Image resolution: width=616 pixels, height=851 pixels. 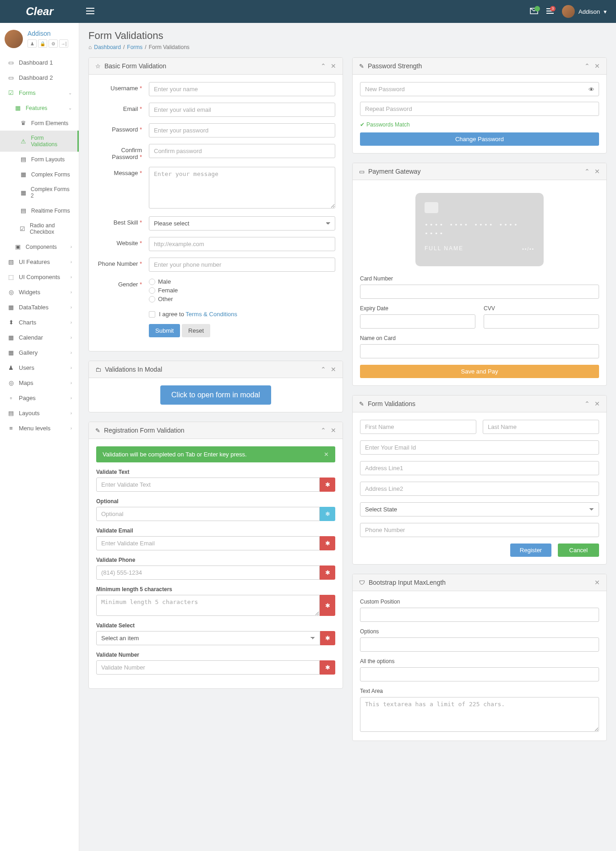 I want to click on sidebar-item-menu-levels: ≡Menu levels›, so click(x=39, y=428).